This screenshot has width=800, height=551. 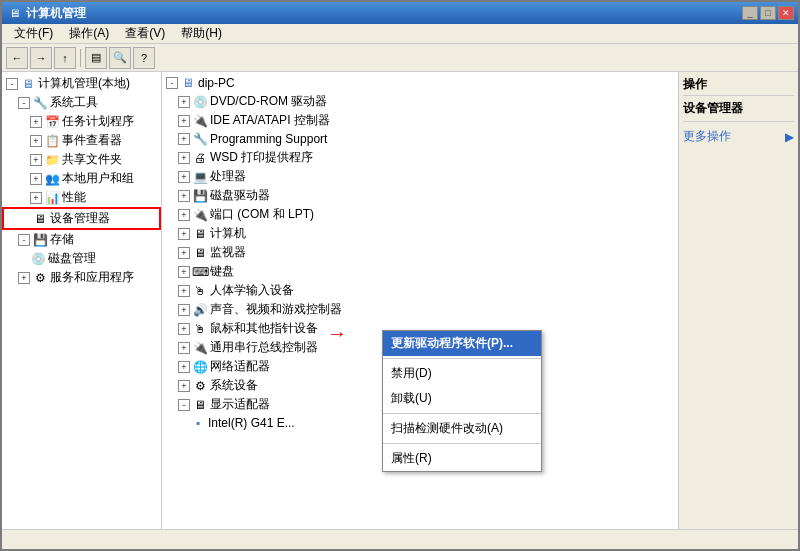 What do you see at coordinates (52, 198) in the screenshot?
I see `perf-icon: 📊` at bounding box center [52, 198].